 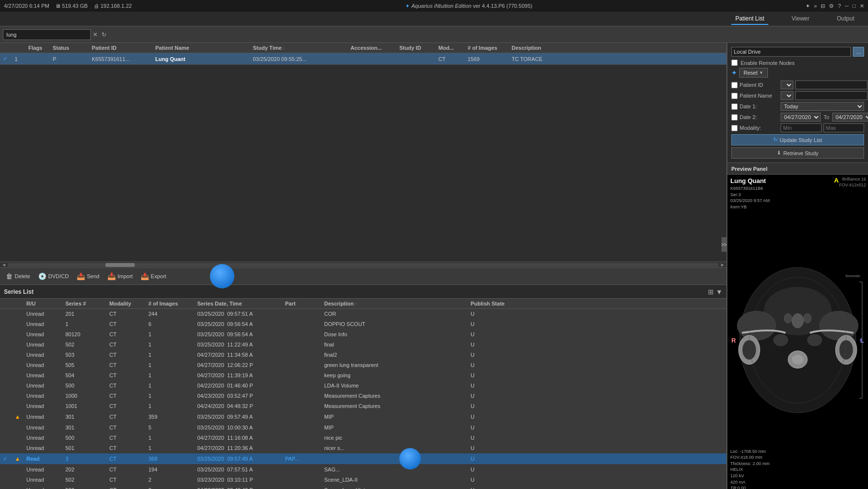 What do you see at coordinates (363, 406) in the screenshot?
I see `series-row: Unread 1001 CT 1 04/24/2020 04:48:32 P M…` at bounding box center [363, 406].